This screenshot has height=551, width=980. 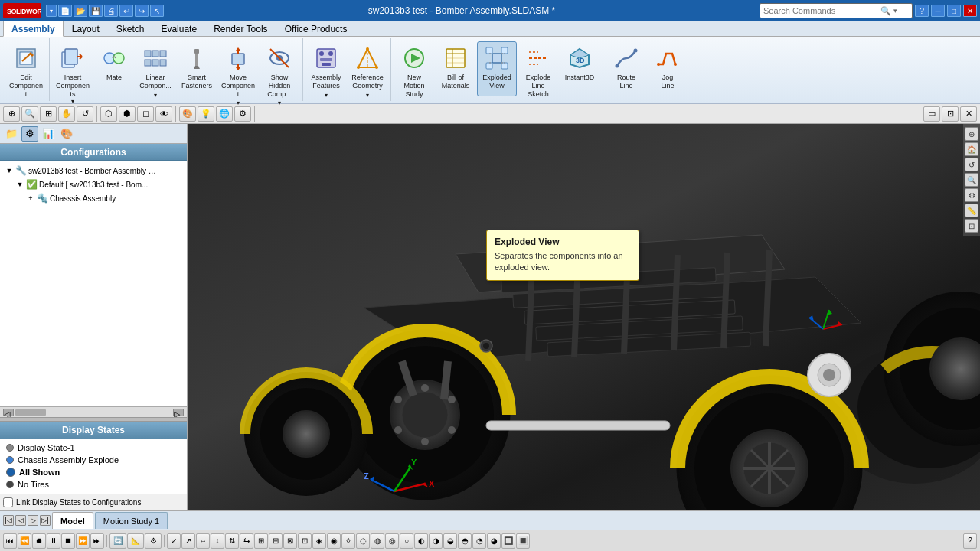 I want to click on section-view-btn: ⬡, so click(x=109, y=114).